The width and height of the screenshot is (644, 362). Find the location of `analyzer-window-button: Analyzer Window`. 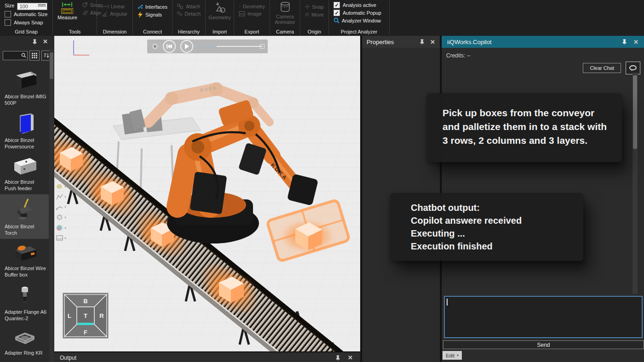

analyzer-window-button: Analyzer Window is located at coordinates (359, 20).